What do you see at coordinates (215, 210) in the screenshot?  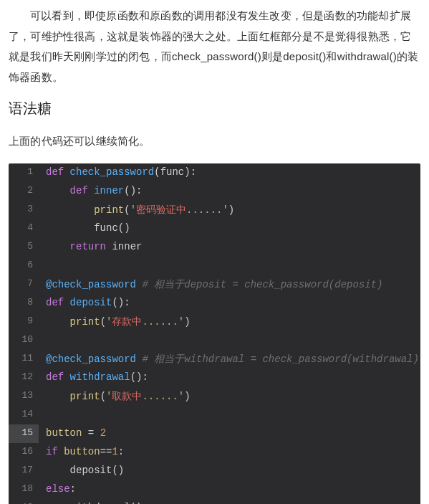 I see `code-line: 3 print('密码验证中......')` at bounding box center [215, 210].